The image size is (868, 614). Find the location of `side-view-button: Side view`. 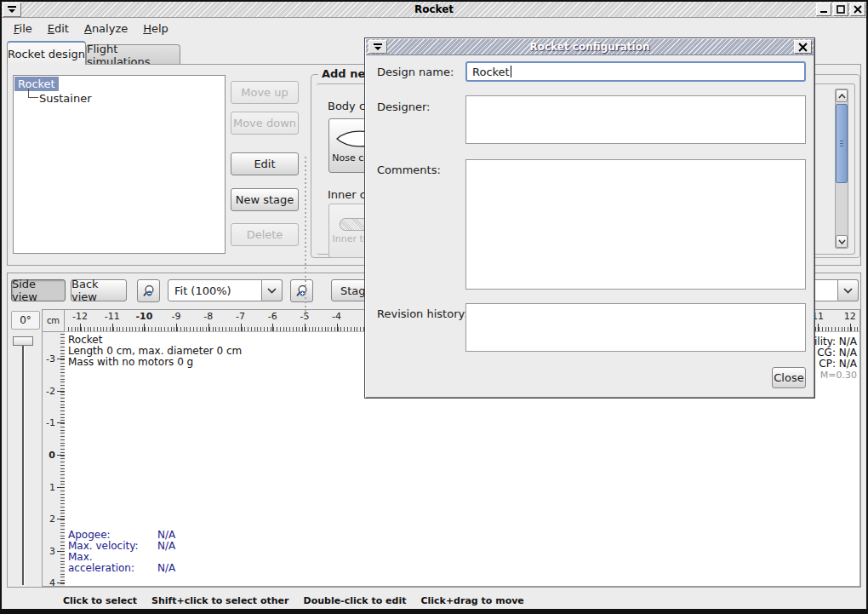

side-view-button: Side view is located at coordinates (38, 290).